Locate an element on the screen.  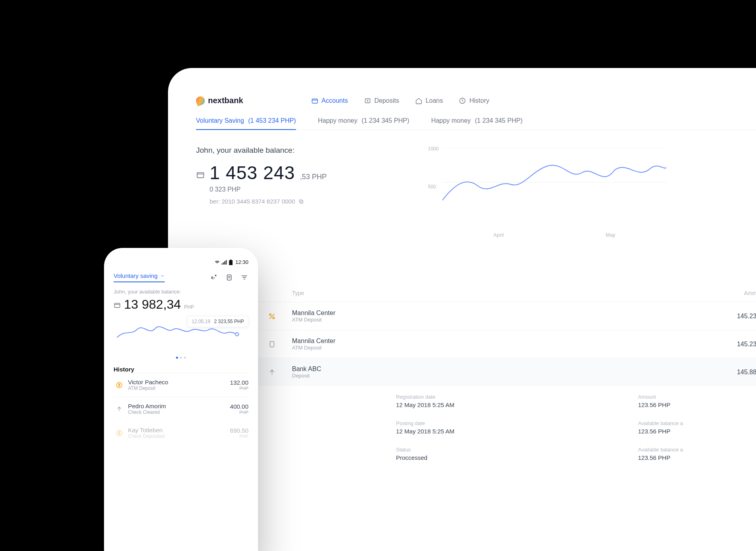
phone-chart: 12.05.19 2 323,55 PHP is located at coordinates (181, 335).